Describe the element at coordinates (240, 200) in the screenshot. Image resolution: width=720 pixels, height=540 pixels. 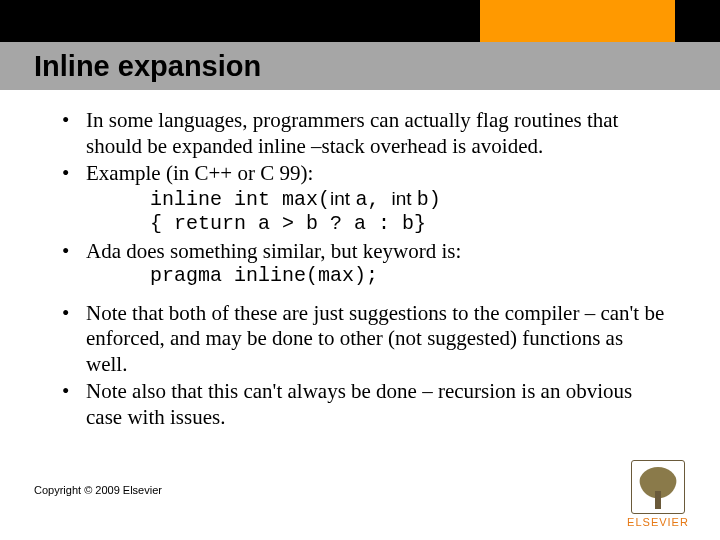
I see `code-text: inline int max(` at that location.